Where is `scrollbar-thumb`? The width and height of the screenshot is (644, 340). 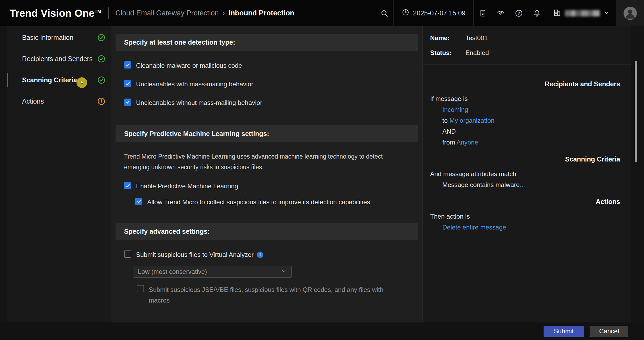
scrollbar-thumb is located at coordinates (636, 112).